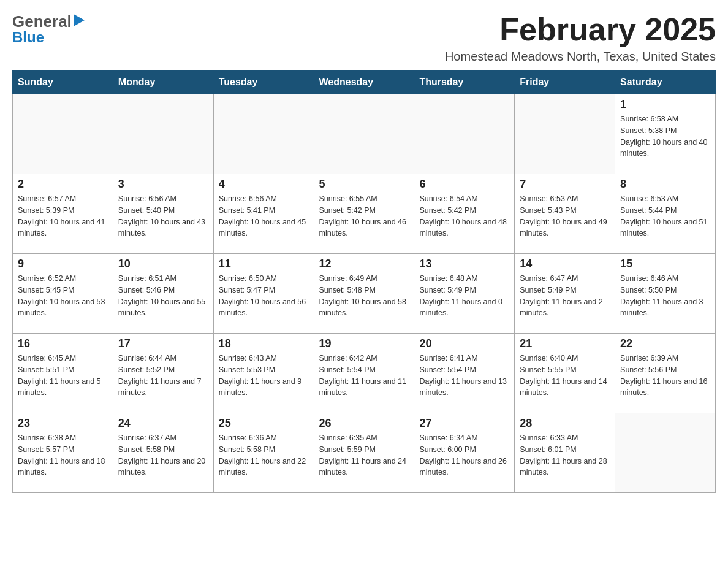 The height and width of the screenshot is (563, 728). I want to click on day-number: 2, so click(63, 184).